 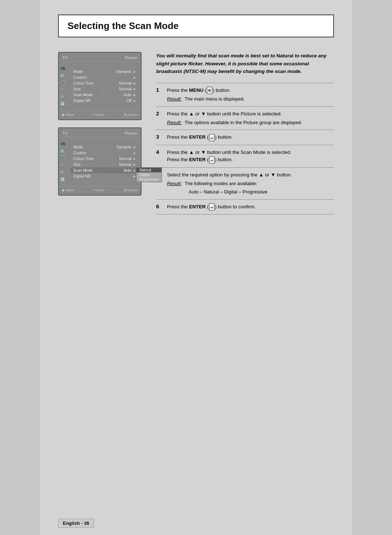 What do you see at coordinates (102, 133) in the screenshot?
I see `left-column: TV Picture 📺 ▦ 🔊 ✂ ⚙ 🔢` at bounding box center [102, 133].